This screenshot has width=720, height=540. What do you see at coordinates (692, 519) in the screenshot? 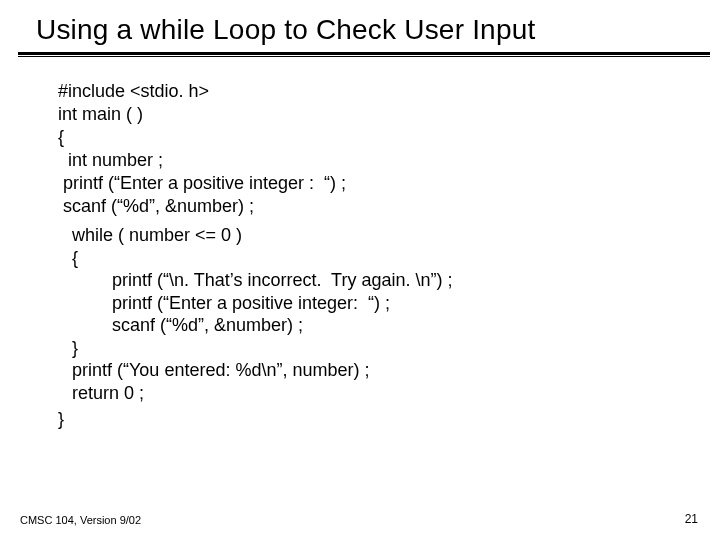
I see `page-number: 21` at bounding box center [692, 519].